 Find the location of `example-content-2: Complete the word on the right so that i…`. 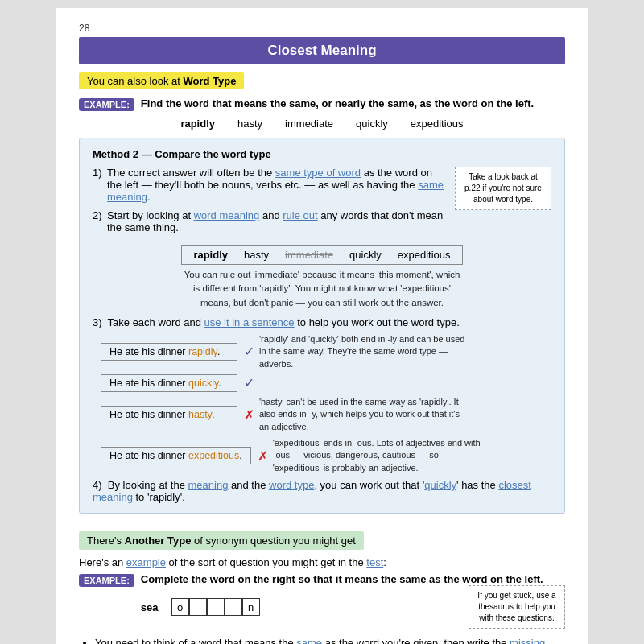

example-content-2: Complete the word on the right so that i… is located at coordinates (353, 601).